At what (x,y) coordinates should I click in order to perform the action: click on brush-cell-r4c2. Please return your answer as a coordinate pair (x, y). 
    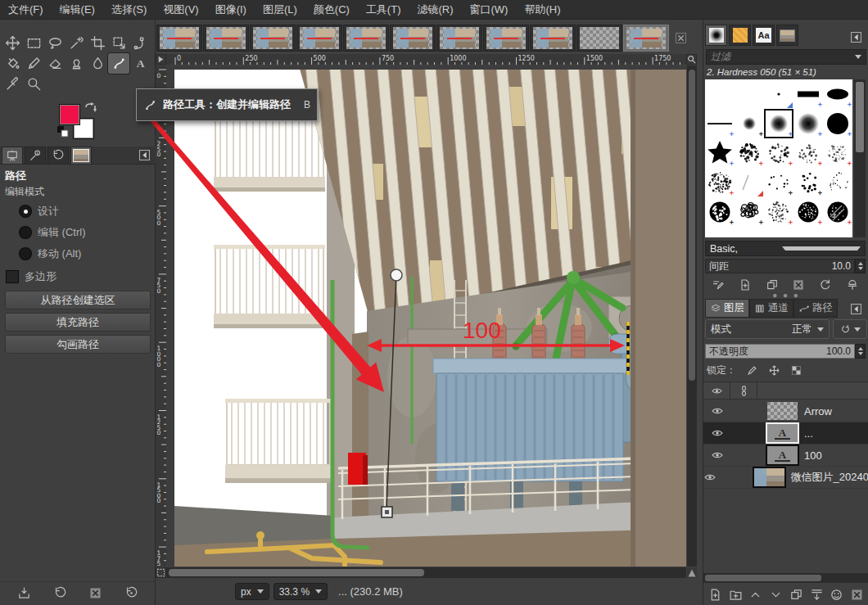
    Looking at the image, I should click on (749, 183).